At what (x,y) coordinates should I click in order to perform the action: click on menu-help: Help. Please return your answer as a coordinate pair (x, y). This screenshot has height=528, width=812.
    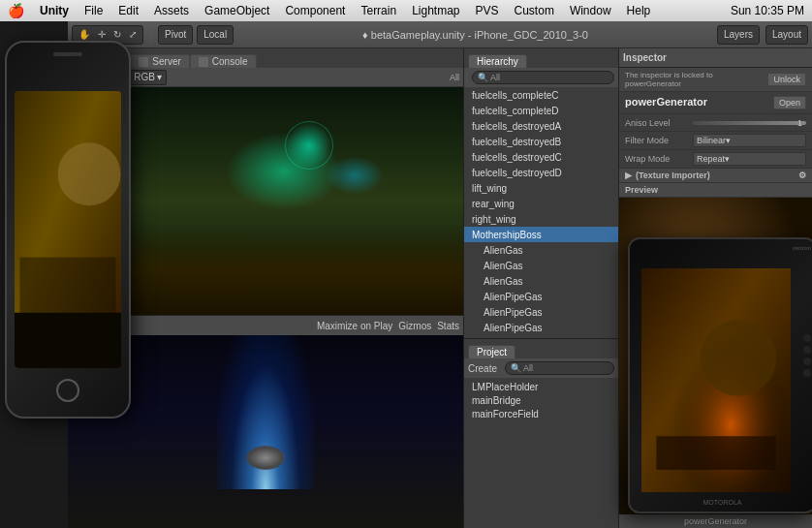
    Looking at the image, I should click on (640, 11).